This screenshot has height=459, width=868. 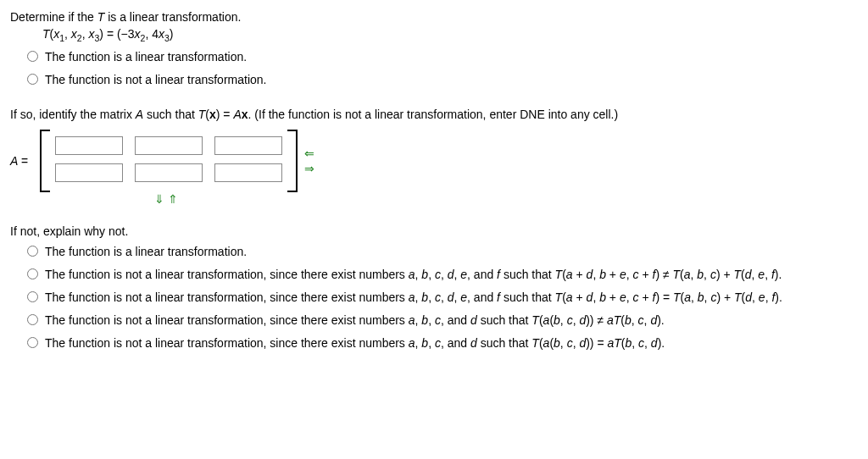 I want to click on q3-option-2: The function is not a linear transformat…, so click(x=442, y=274).